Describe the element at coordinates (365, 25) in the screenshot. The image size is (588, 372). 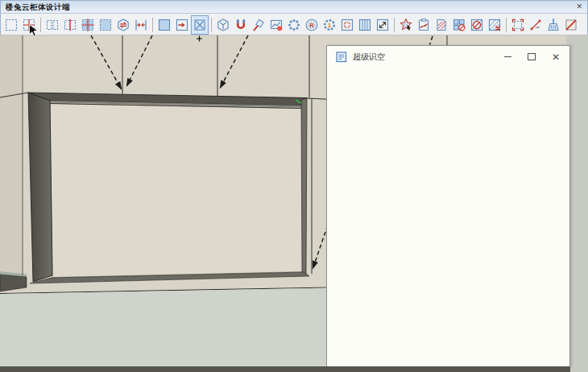
I see `toolbar-button-panel-lines` at that location.